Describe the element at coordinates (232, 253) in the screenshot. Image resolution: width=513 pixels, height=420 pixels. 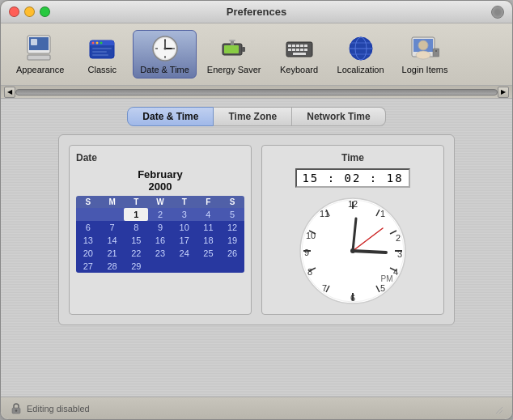
I see `calendar-cell: 26` at that location.